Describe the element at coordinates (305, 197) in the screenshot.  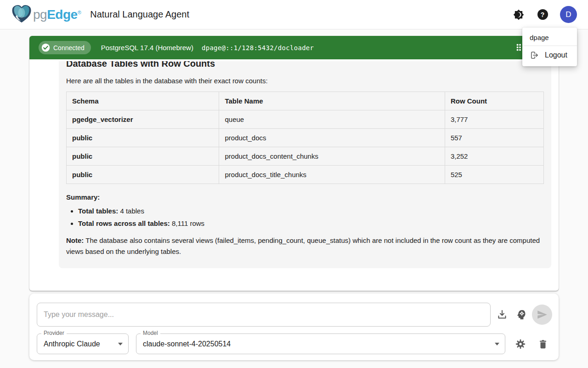
I see `summary-heading: Summary:` at that location.